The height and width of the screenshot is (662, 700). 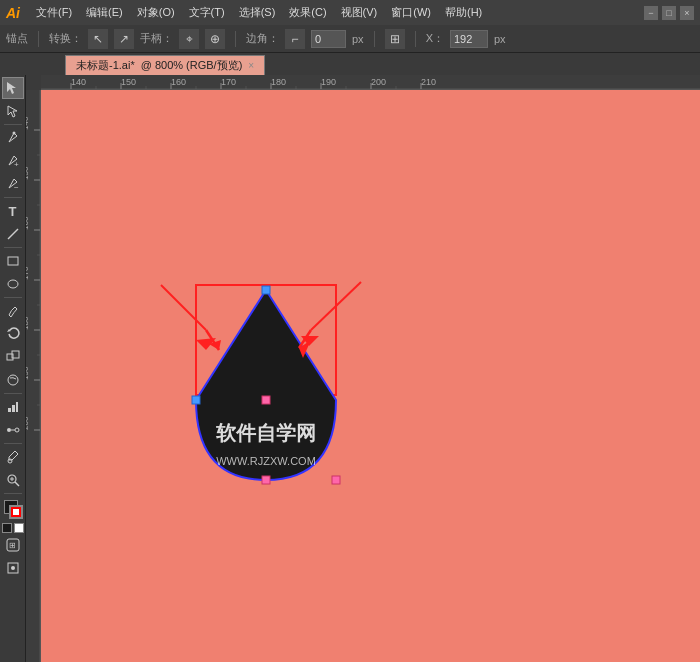 I want to click on tool-ellipse, so click(x=13, y=284).